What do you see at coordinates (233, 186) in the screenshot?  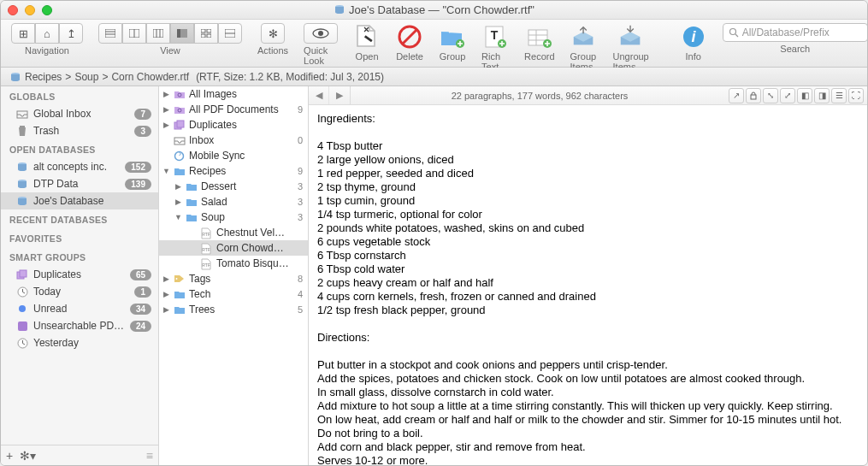 I see `browser-row: ▶ Dessert 3` at bounding box center [233, 186].